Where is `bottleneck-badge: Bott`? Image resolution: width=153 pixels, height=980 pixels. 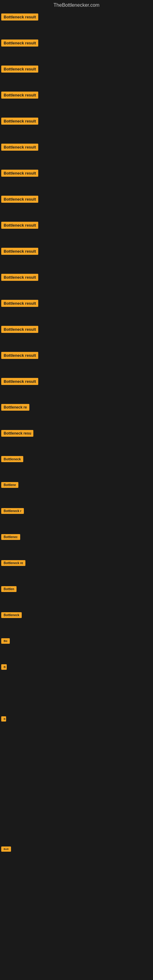
bottleneck-badge: Bott is located at coordinates (6, 849).